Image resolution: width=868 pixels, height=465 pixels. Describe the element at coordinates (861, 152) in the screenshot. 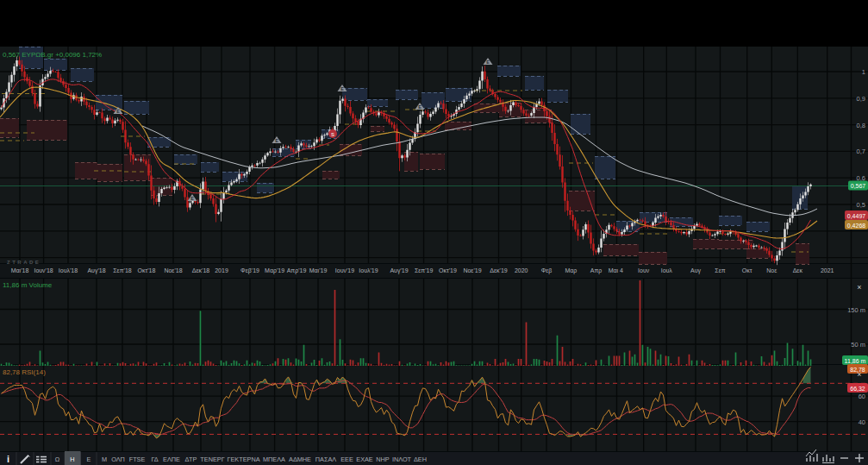

I see `svg-text: 0,7` at that location.